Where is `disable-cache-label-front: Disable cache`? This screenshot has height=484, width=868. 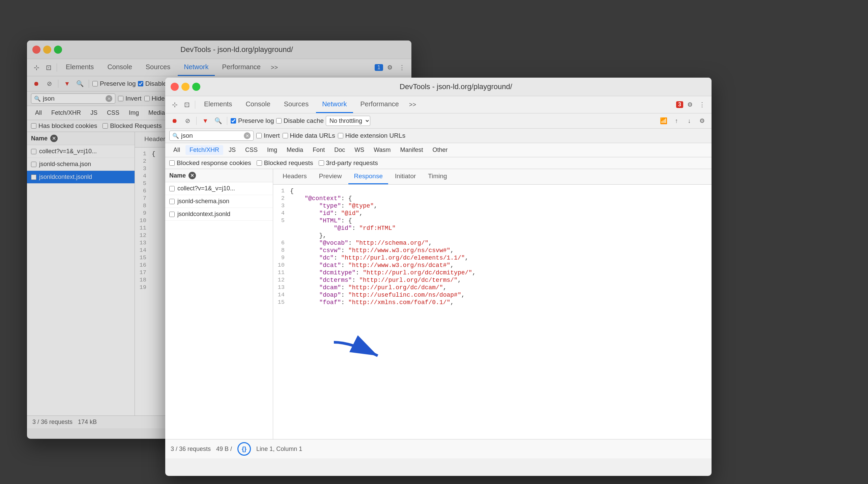 disable-cache-label-front: Disable cache is located at coordinates (300, 121).